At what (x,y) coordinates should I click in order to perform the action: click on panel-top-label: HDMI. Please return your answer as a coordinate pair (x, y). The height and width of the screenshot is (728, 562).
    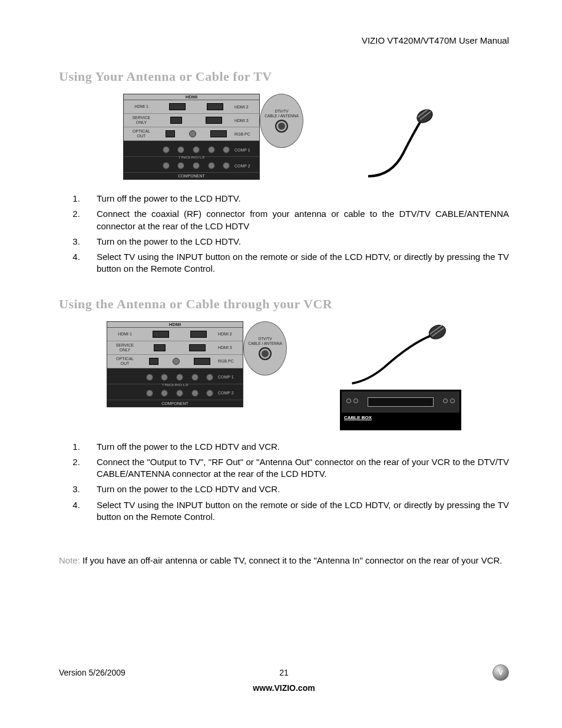
    Looking at the image, I should click on (191, 97).